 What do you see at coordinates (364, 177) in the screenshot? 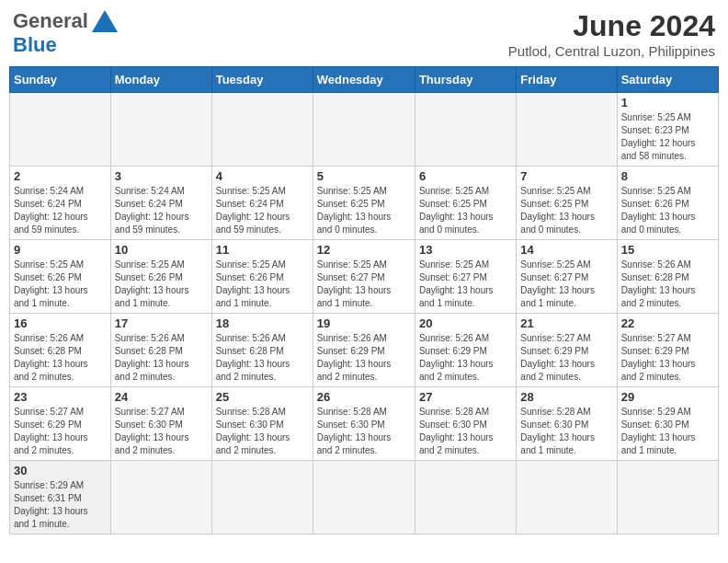
I see `day-number: 5` at bounding box center [364, 177].